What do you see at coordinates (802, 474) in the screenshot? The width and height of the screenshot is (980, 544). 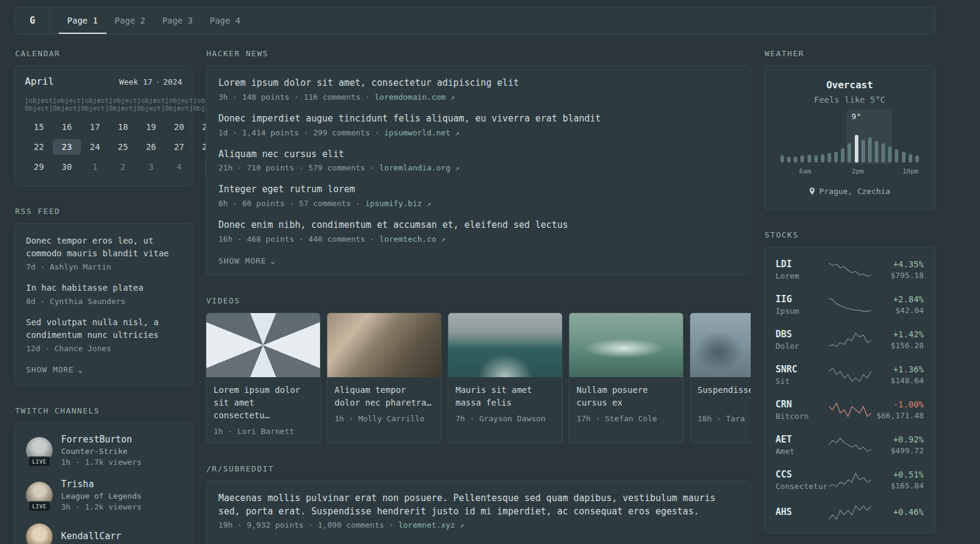 I see `stock-symbol: CCS` at bounding box center [802, 474].